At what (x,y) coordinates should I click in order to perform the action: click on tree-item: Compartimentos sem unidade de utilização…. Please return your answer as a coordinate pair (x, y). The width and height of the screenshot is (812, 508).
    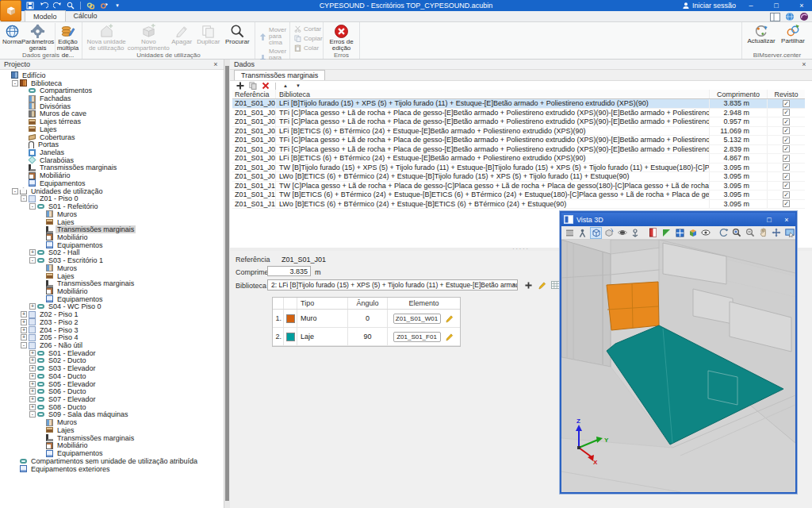
    Looking at the image, I should click on (112, 461).